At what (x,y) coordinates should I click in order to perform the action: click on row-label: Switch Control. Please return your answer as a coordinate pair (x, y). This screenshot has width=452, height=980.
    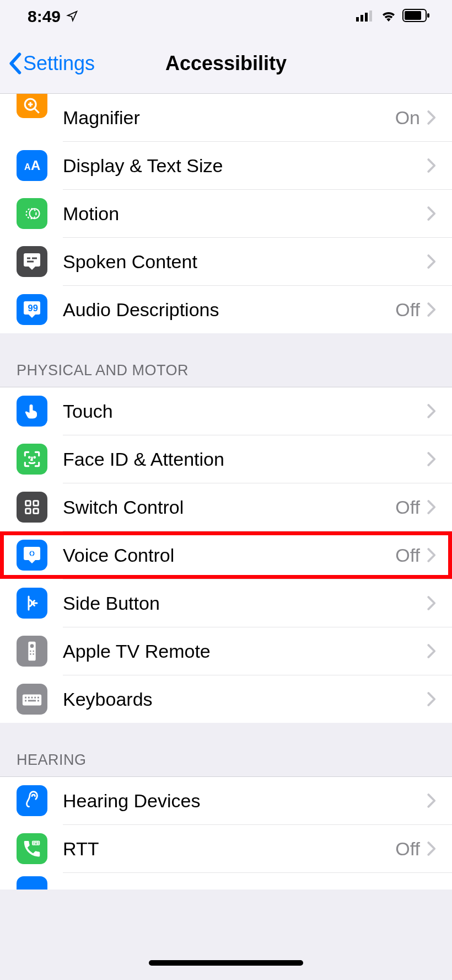
    Looking at the image, I should click on (229, 508).